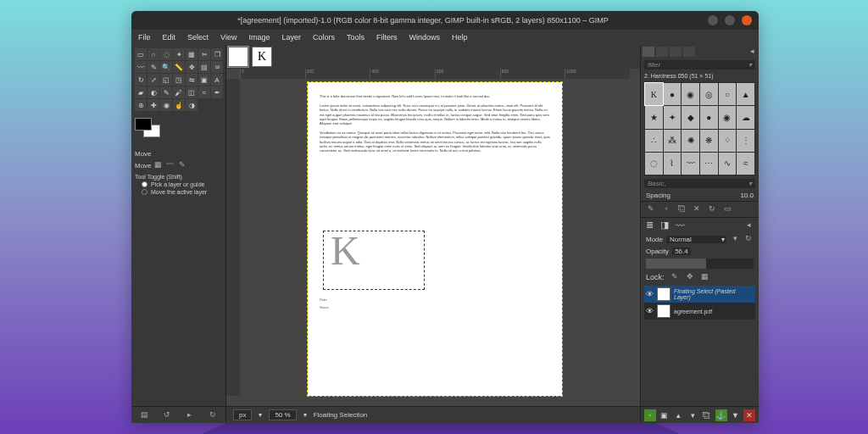  Describe the element at coordinates (682, 209) in the screenshot. I see `dup-brush-icon: ⿻` at that location.